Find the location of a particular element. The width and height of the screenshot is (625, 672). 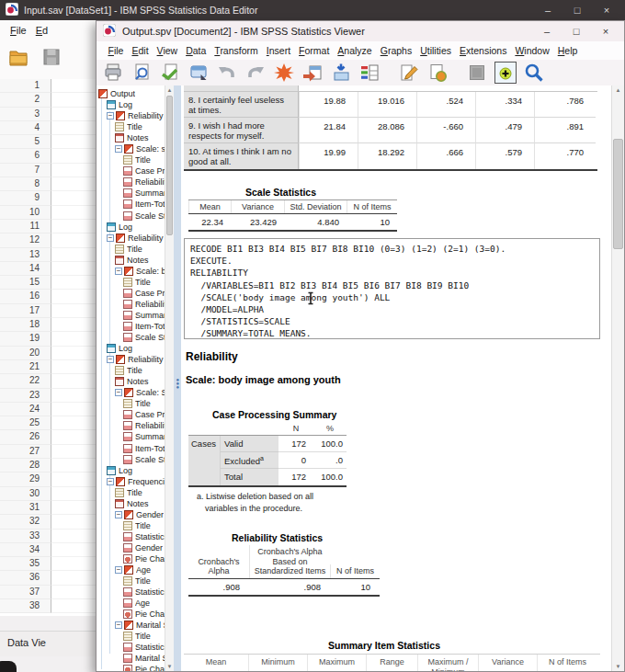

goto-output-icon is located at coordinates (284, 73).